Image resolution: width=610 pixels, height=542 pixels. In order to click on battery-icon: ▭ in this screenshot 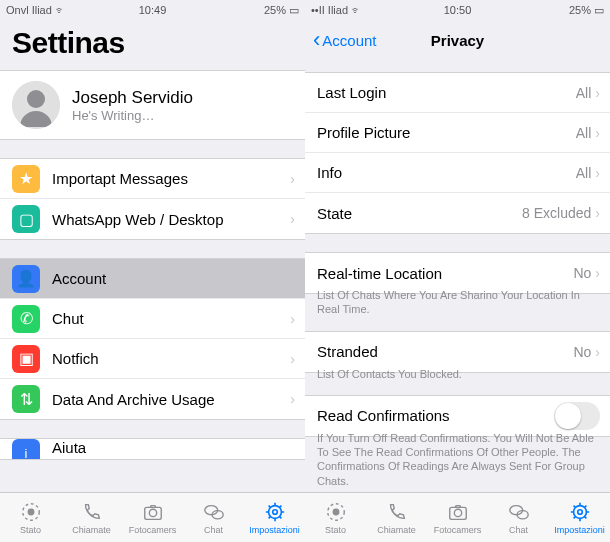, I will do `click(599, 10)`.